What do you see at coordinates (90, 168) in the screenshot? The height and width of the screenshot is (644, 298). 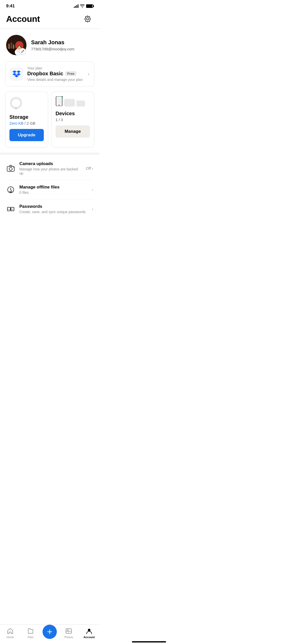 I see `camera-uploads-right: Off ›` at bounding box center [90, 168].